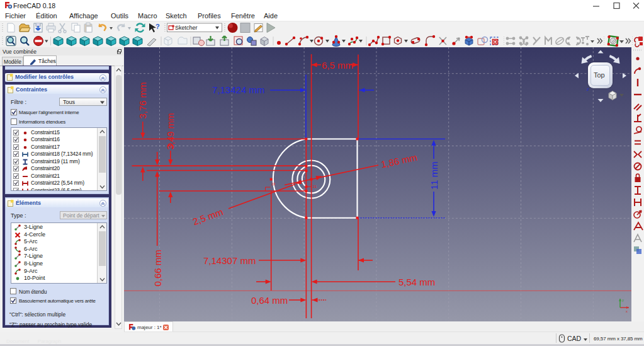  What do you see at coordinates (273, 184) in the screenshot?
I see `svg-text: 23` at bounding box center [273, 184].